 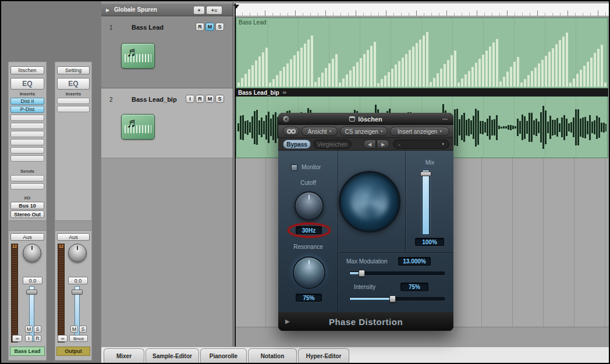 I want to click on preset-menu: - ▾, so click(x=421, y=144).